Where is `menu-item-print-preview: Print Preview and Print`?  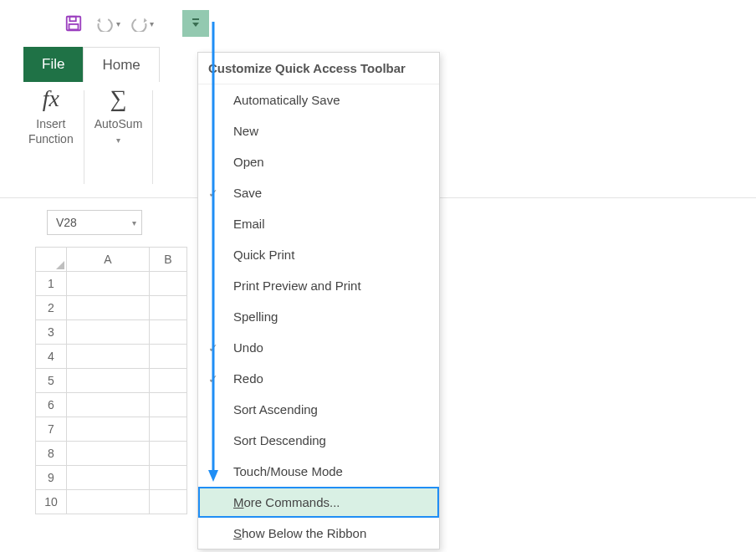
menu-item-print-preview: Print Preview and Print is located at coordinates (319, 286).